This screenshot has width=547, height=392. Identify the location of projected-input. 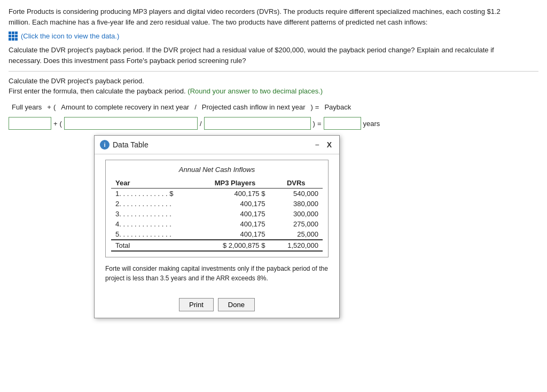
(257, 123).